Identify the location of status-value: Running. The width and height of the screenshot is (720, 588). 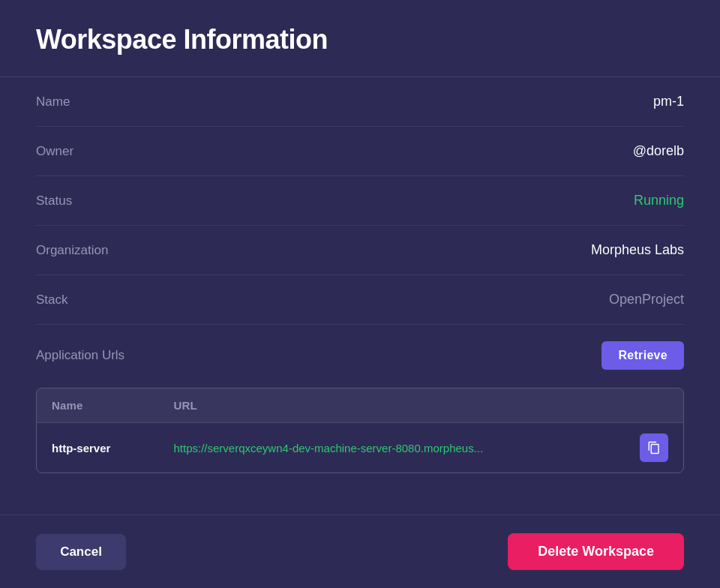
(658, 201).